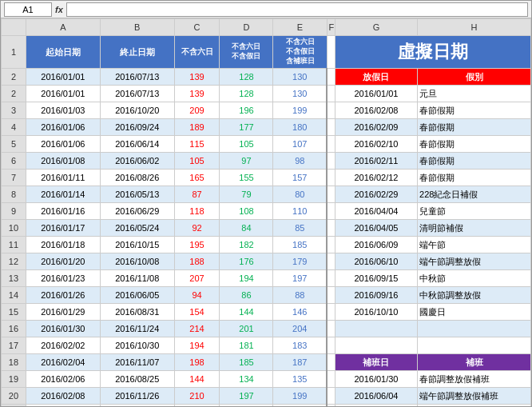 The image size is (532, 407). What do you see at coordinates (246, 329) in the screenshot?
I see `cell-d-16: 201` at bounding box center [246, 329].